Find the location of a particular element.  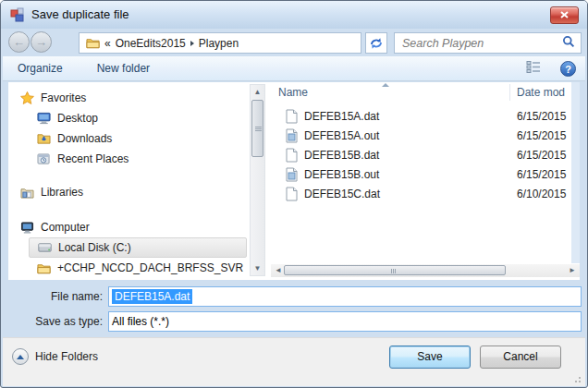

column-divider is located at coordinates (510, 92).